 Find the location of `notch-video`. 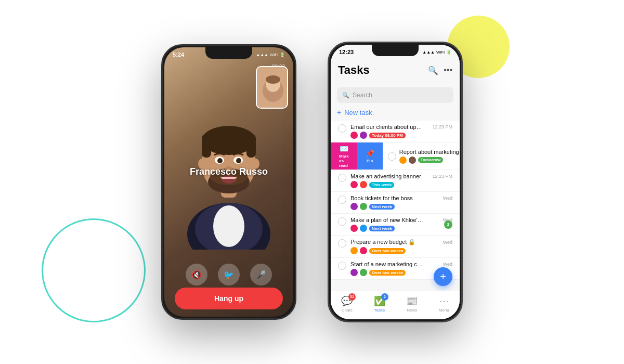

notch-video is located at coordinates (229, 53).